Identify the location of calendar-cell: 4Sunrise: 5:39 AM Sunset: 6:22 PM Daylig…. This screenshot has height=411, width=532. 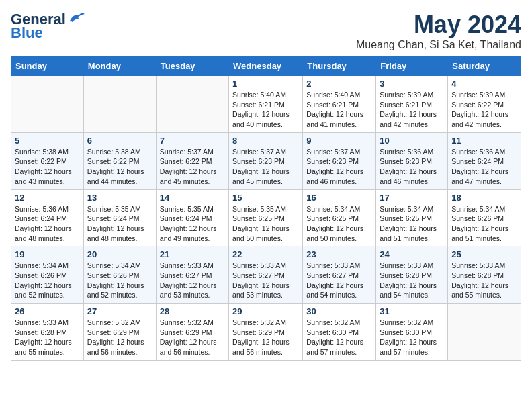
(485, 105).